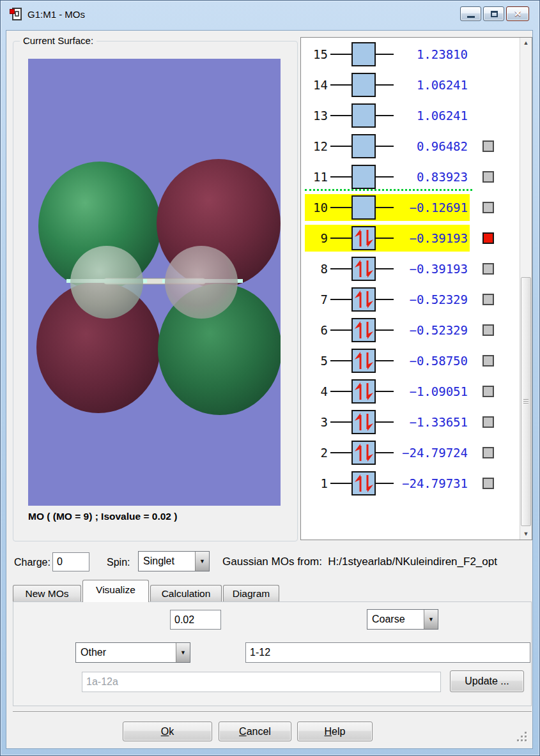 The image size is (540, 756). Describe the element at coordinates (396, 619) in the screenshot. I see `cube-grid-value: Coarse` at that location.